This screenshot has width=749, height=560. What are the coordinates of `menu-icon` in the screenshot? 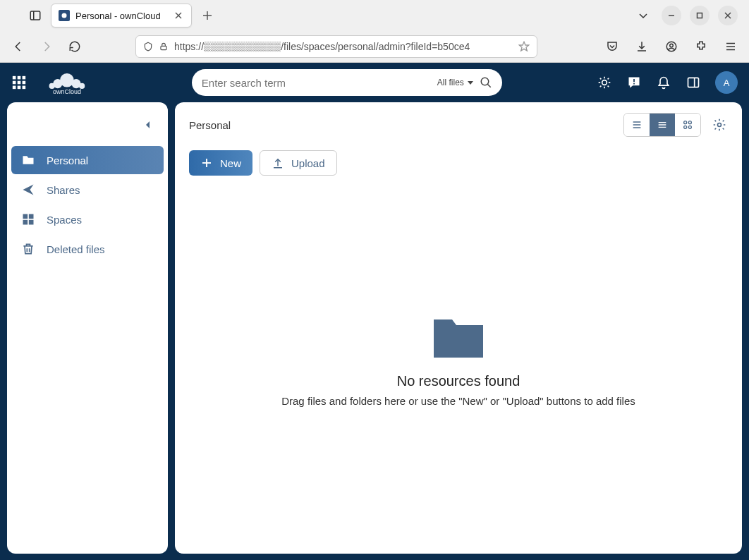 It's located at (731, 47).